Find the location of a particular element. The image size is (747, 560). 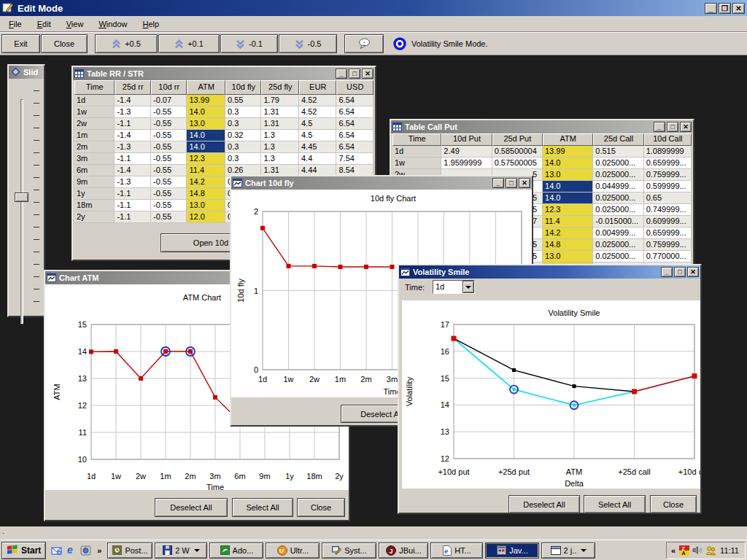

slider-track is located at coordinates (22, 211).